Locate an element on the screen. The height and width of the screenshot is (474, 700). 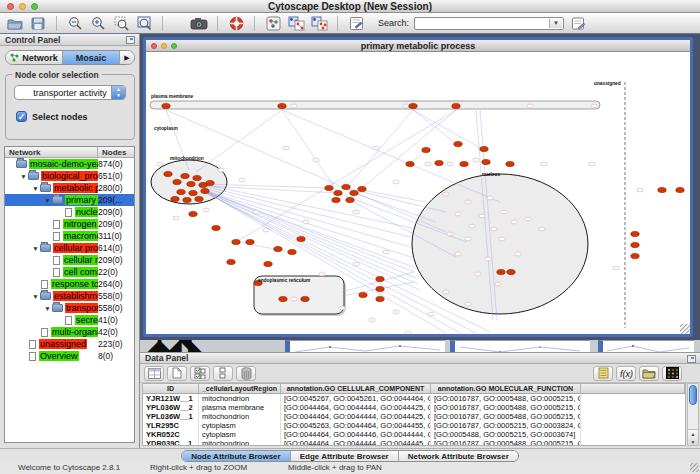
edge is located at coordinates (311, 238).